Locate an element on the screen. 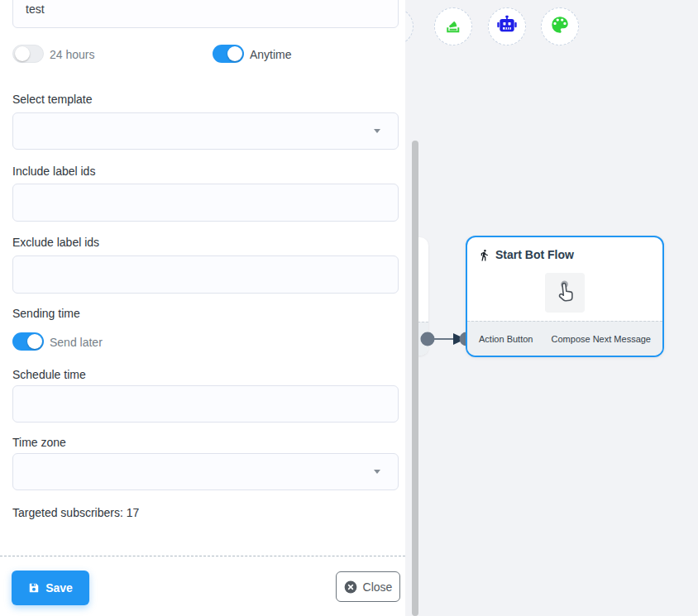 This screenshot has width=698, height=616. template-select is located at coordinates (205, 131).